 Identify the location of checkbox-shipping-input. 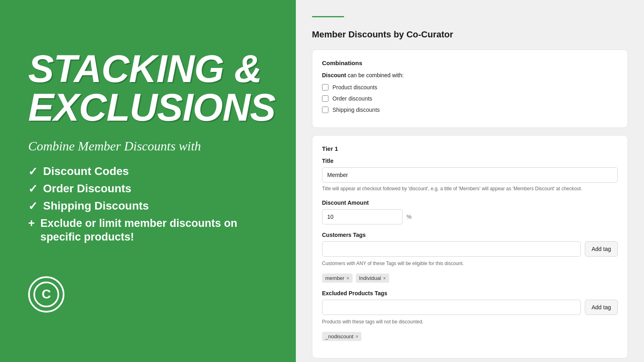
(325, 110).